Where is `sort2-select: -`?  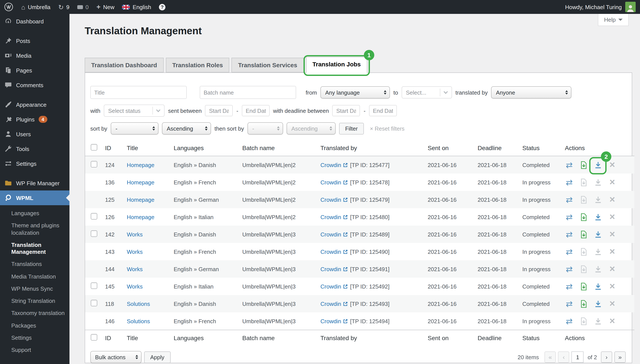
sort2-select: - is located at coordinates (265, 128).